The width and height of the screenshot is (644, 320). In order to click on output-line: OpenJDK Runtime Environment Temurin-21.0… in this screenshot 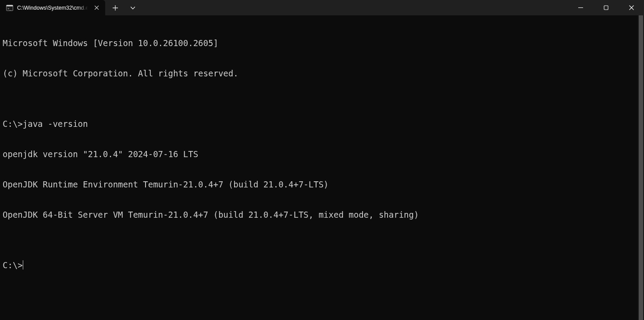, I will do `click(324, 184)`.